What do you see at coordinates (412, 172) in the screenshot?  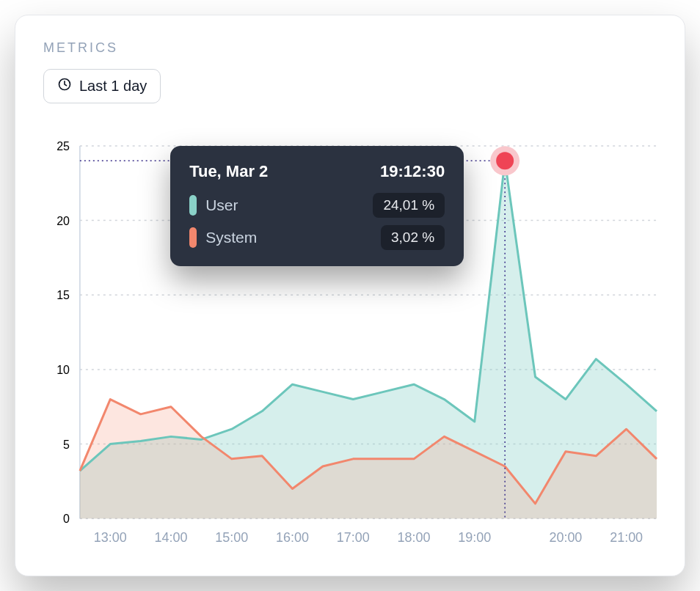 I see `tooltip-time: 19:12:30` at bounding box center [412, 172].